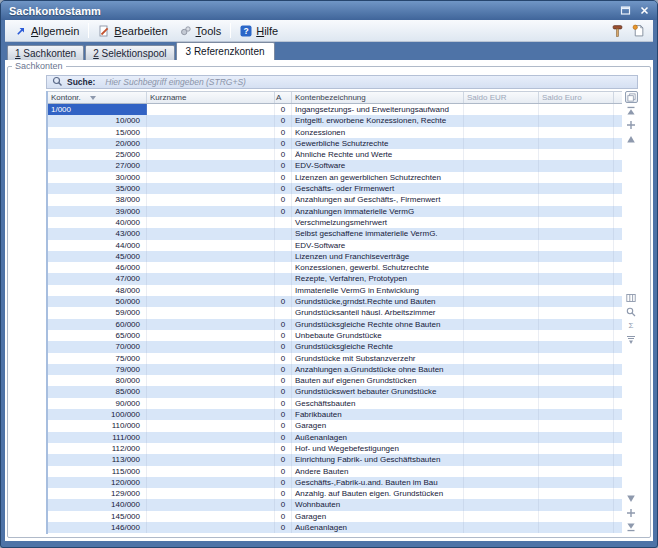 This screenshot has width=658, height=548. Describe the element at coordinates (98, 482) in the screenshot. I see `cell-kontonr: 120/000` at that location.